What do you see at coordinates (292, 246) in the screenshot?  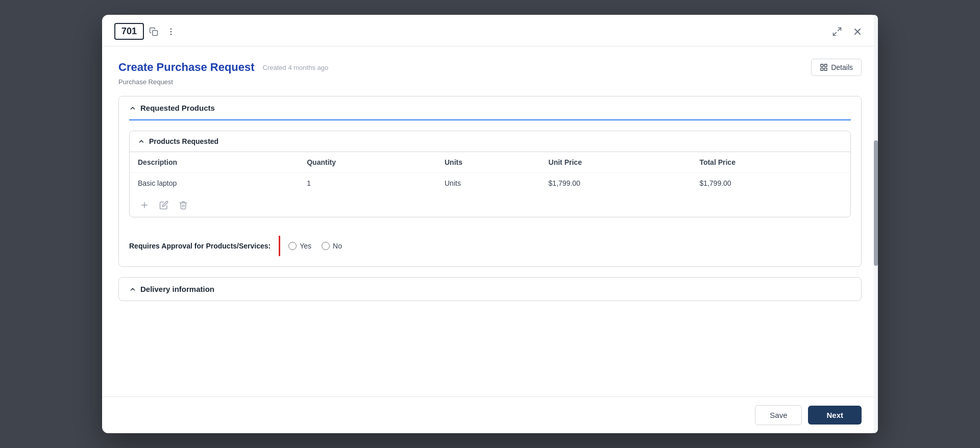 I see `approval-yes-radio` at bounding box center [292, 246].